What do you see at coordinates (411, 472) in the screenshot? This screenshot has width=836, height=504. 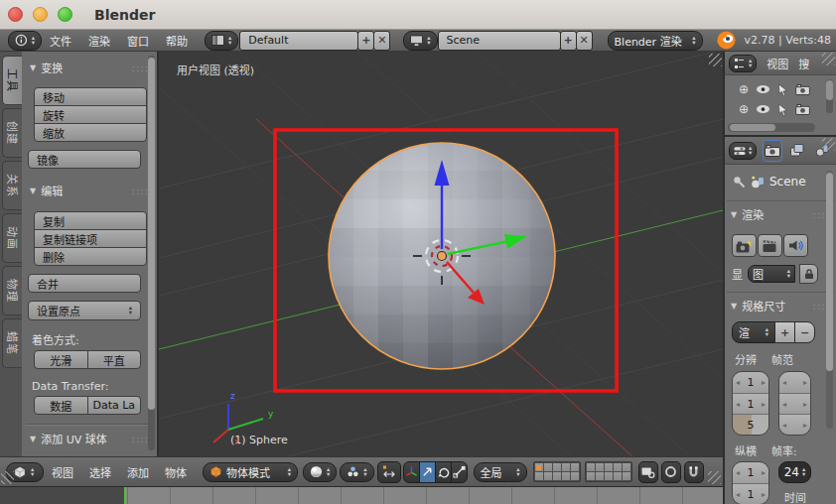 I see `manipulator-axes-button` at bounding box center [411, 472].